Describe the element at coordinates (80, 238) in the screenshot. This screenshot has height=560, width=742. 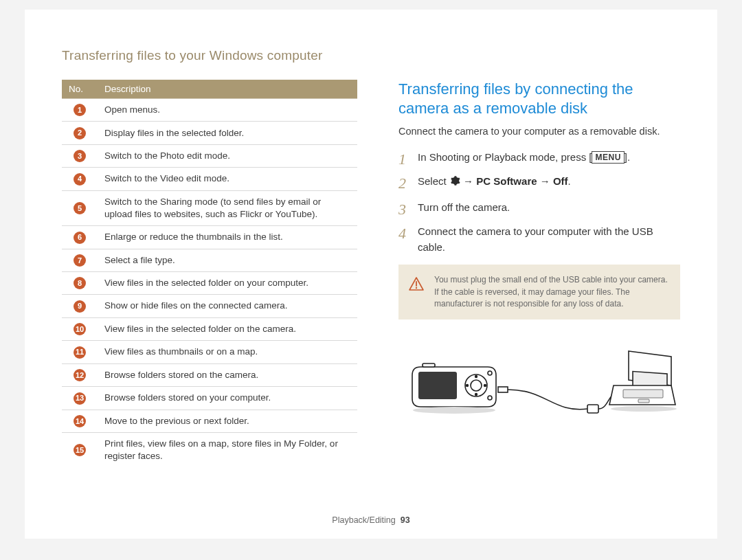
I see `number-bullet-icon: 6` at that location.